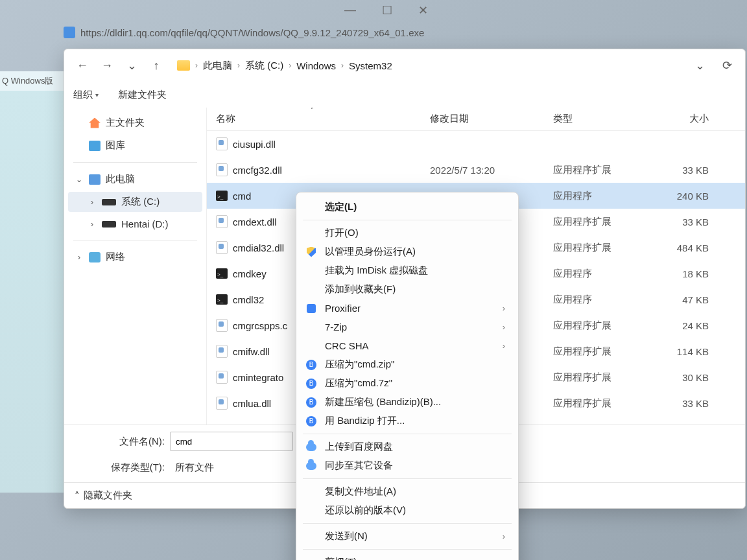 Image resolution: width=747 pixels, height=560 pixels. I want to click on pictures-icon, so click(95, 146).